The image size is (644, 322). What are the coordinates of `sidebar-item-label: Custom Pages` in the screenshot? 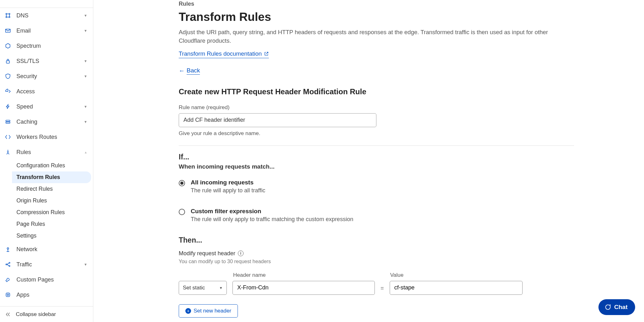 It's located at (52, 280).